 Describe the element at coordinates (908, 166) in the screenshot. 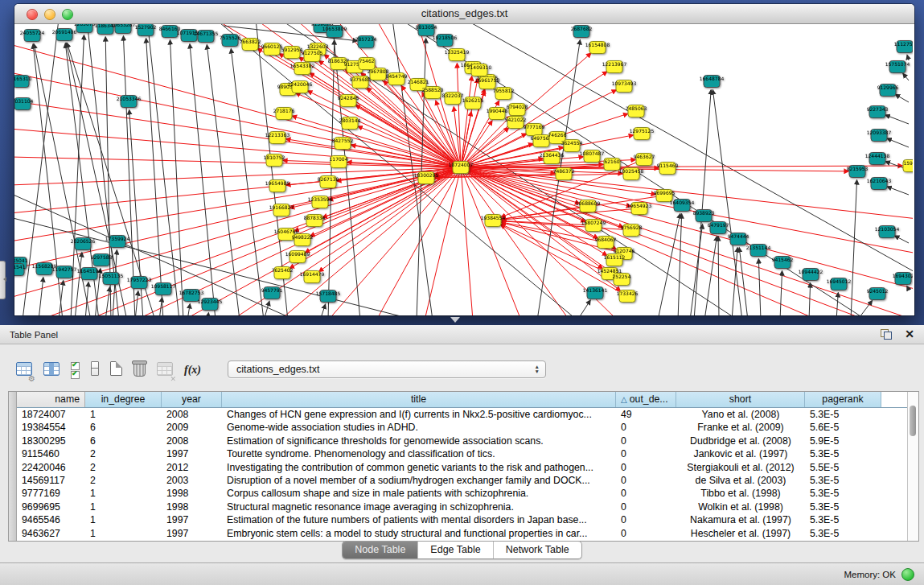

I see `graph-node: 15958` at that location.